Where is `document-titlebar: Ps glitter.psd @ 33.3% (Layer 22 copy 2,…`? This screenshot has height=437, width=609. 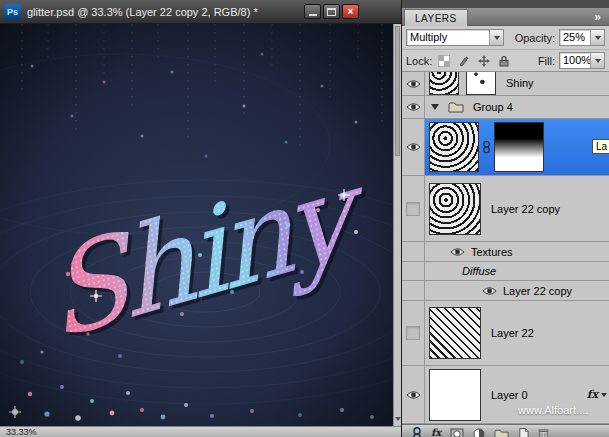
document-titlebar: Ps glitter.psd @ 33.3% (Layer 22 copy 2,… is located at coordinates (200, 12).